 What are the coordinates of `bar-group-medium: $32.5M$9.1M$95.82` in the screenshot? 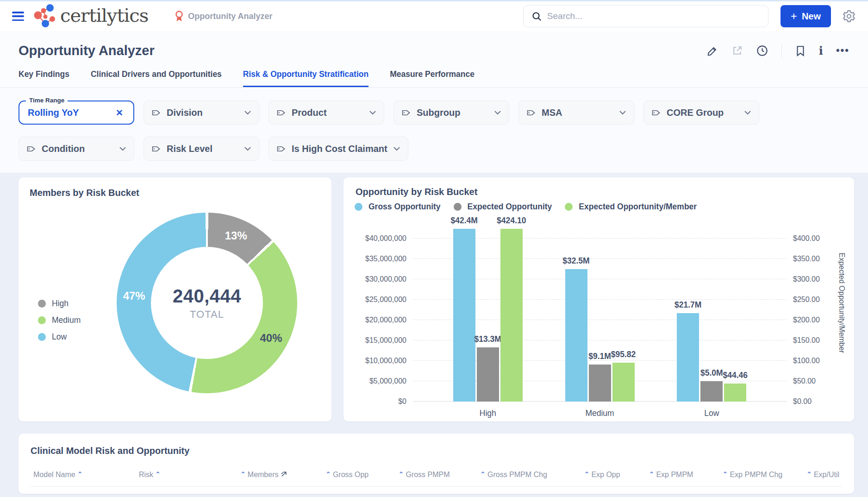 It's located at (600, 335).